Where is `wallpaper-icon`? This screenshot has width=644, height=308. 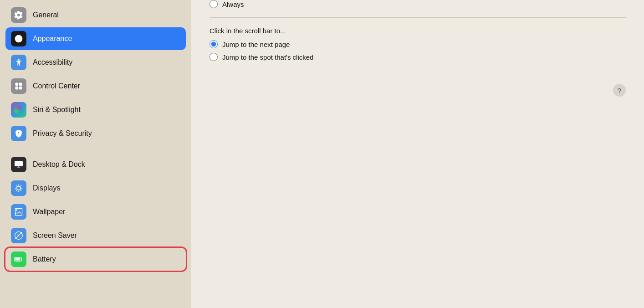
wallpaper-icon is located at coordinates (19, 212).